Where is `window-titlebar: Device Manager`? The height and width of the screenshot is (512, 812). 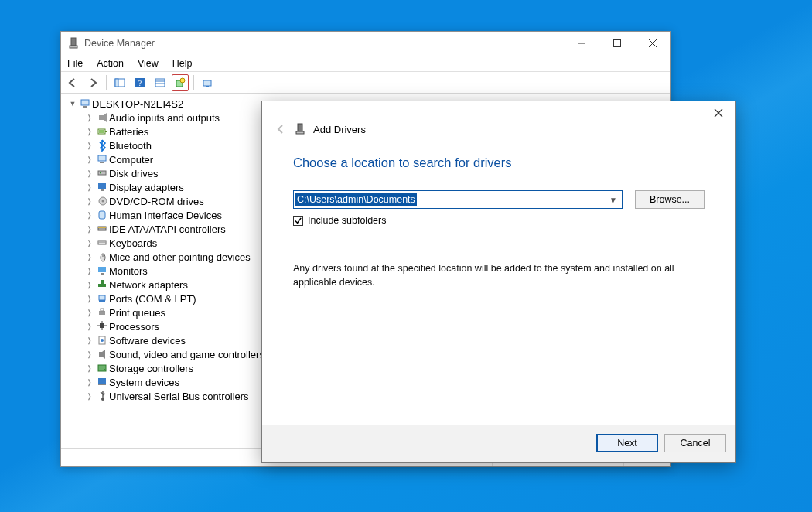
window-titlebar: Device Manager is located at coordinates (366, 43).